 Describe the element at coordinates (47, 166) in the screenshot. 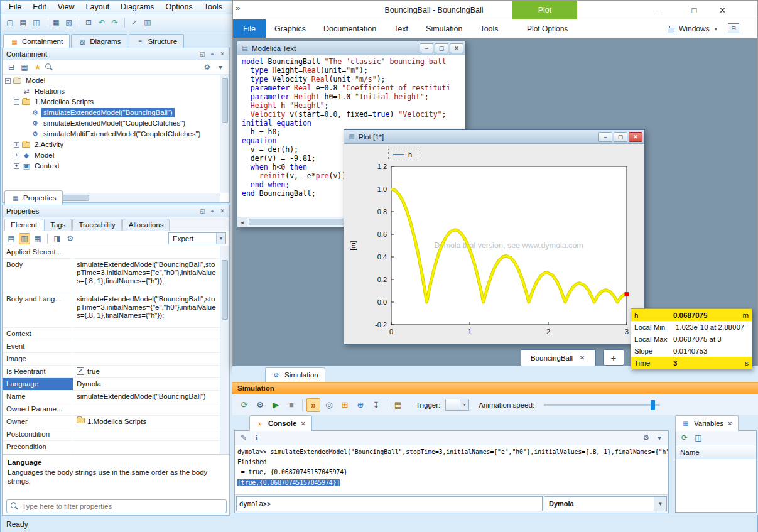

I see `tree-label: Context` at that location.